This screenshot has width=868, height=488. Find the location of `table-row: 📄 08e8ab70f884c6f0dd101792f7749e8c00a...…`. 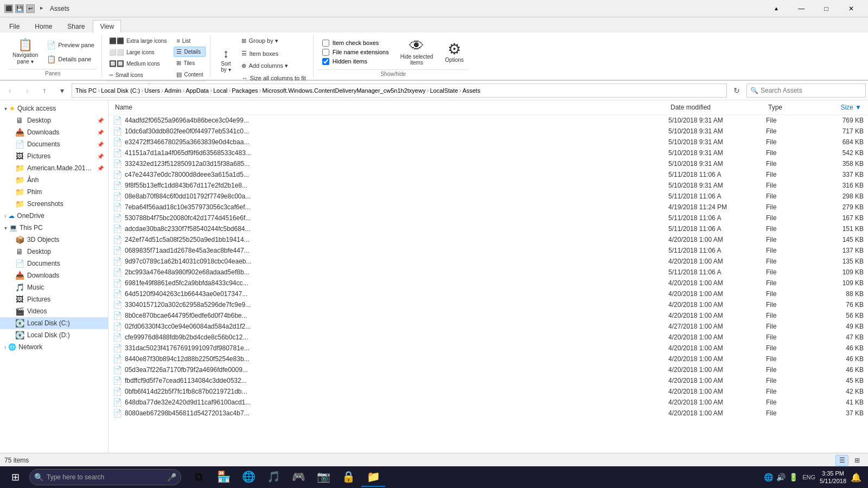

table-row: 📄 08e8ab70f884c6f0dd101792f7749e8c00a...… is located at coordinates (488, 196).